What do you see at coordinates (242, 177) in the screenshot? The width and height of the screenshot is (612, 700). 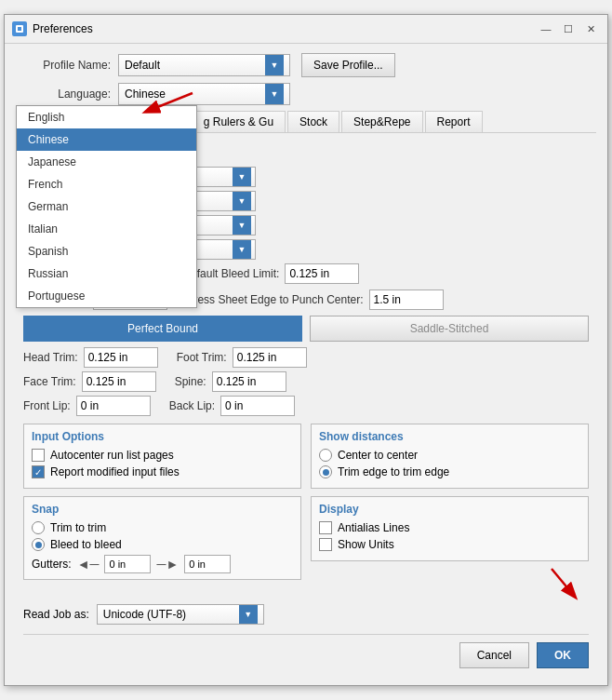 I see `default-w-arrow: ▼` at bounding box center [242, 177].